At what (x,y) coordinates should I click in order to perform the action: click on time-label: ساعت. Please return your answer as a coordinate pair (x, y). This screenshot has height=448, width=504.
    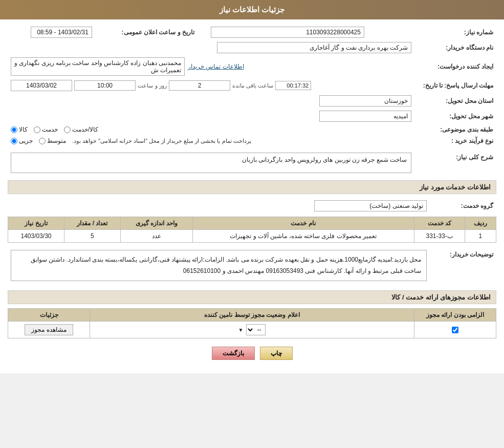
    Looking at the image, I should click on (145, 86).